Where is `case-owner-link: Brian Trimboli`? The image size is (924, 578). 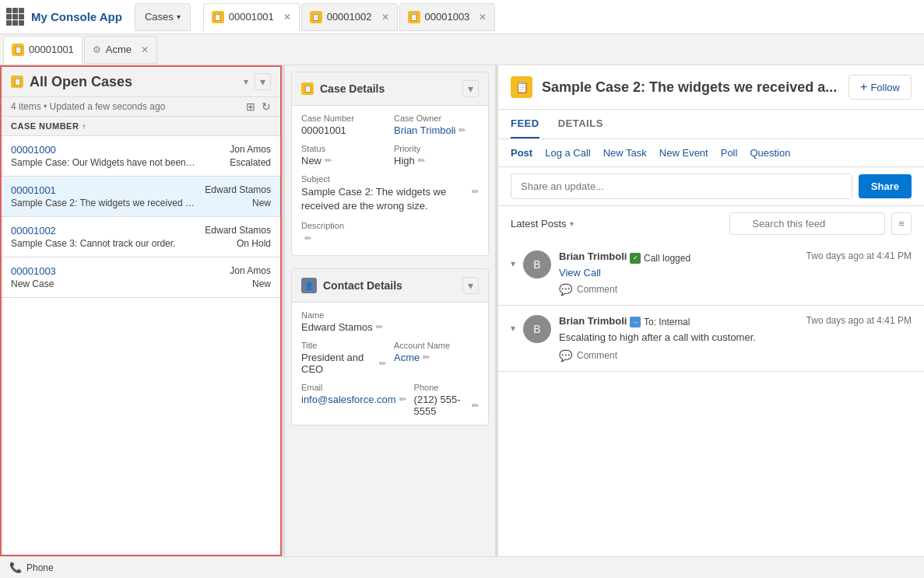 case-owner-link: Brian Trimboli is located at coordinates (425, 131).